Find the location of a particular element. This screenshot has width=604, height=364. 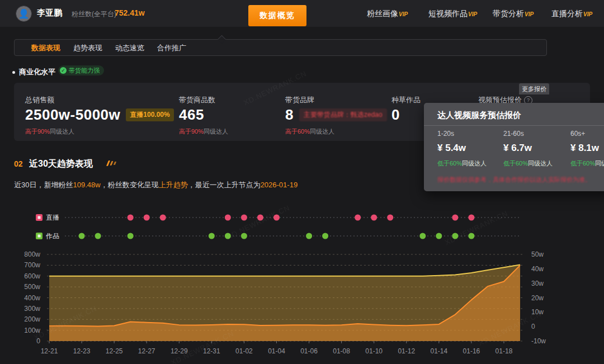

live-share-badge: 直播100.00% is located at coordinates (150, 115).